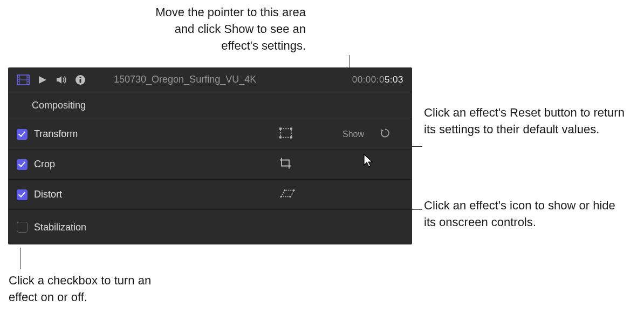  I want to click on checkbox-stabilization, so click(22, 227).